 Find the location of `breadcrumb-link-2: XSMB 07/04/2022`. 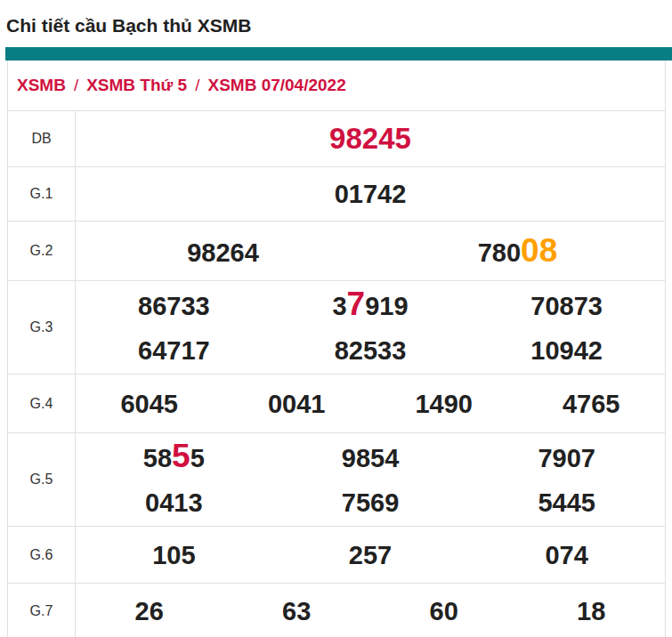

breadcrumb-link-2: XSMB 07/04/2022 is located at coordinates (276, 85).